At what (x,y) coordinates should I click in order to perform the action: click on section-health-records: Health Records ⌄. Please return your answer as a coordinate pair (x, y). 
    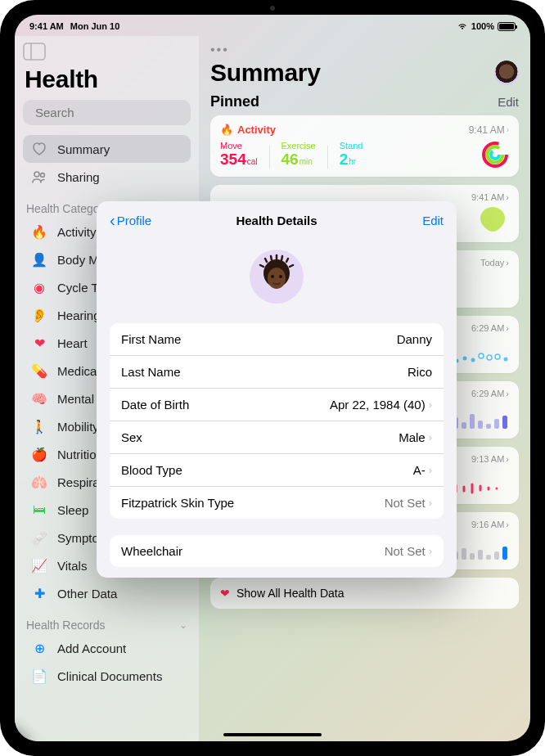
    Looking at the image, I should click on (106, 625).